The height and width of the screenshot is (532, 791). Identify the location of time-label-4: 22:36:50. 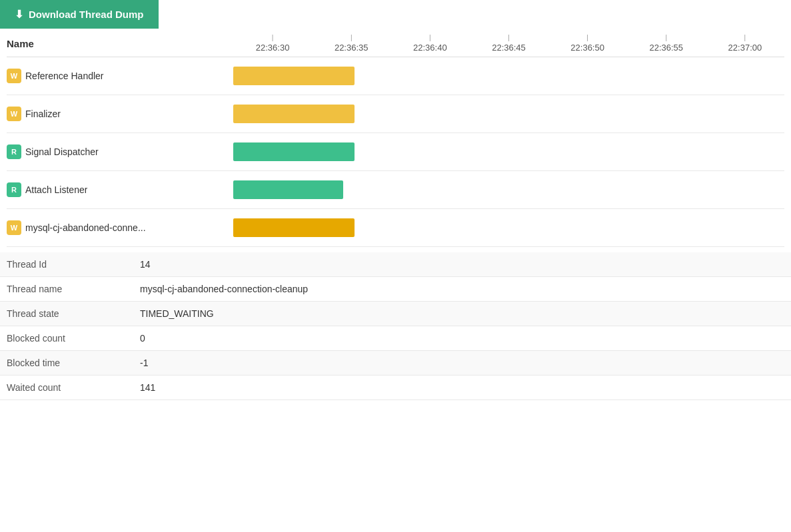
(588, 43).